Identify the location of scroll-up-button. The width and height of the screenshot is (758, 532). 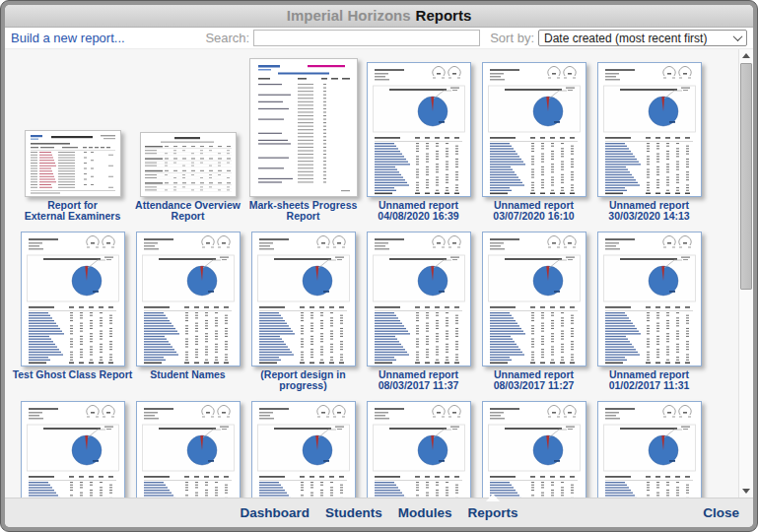
(746, 55).